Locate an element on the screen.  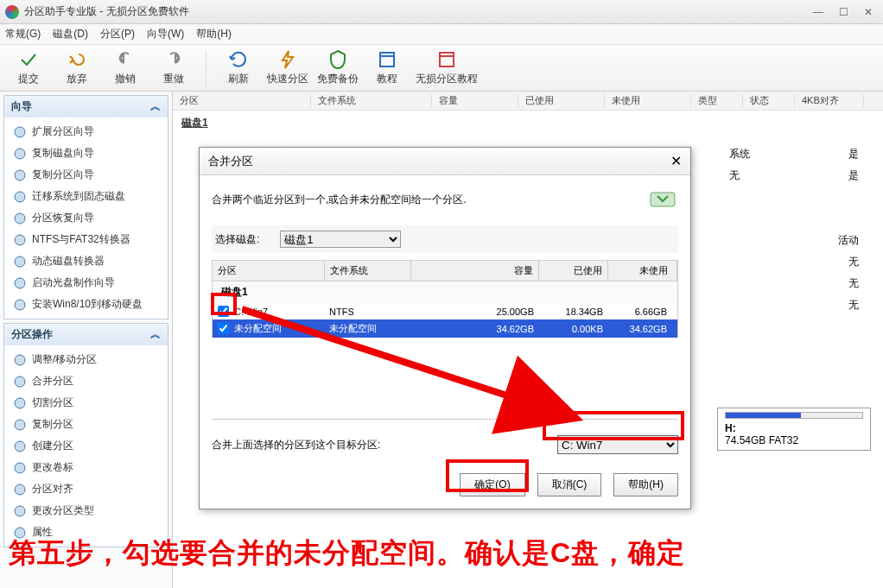
toolbar-undo-all: 放弃 is located at coordinates (77, 67).